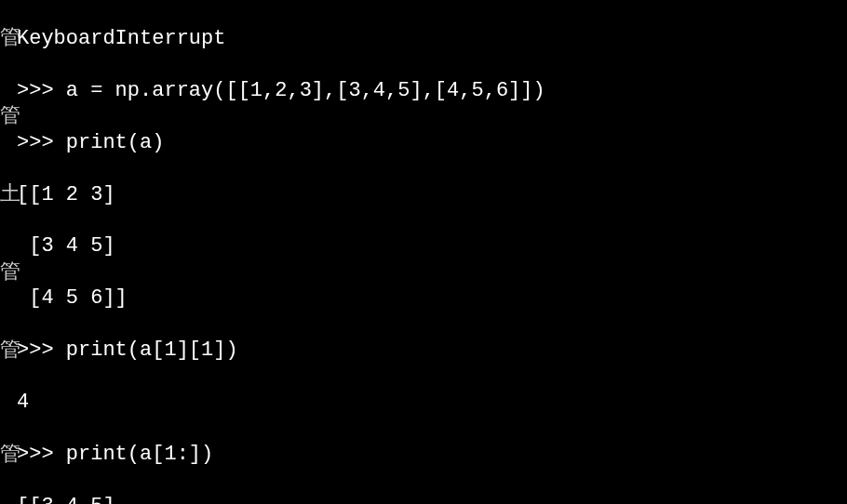 The image size is (847, 504). I want to click on output-line: KeyboardInterrupt, so click(281, 39).